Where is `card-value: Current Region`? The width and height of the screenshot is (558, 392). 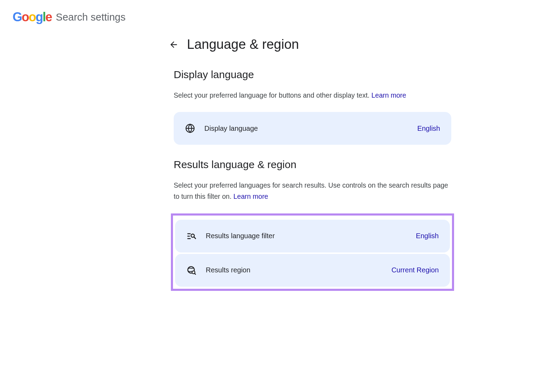
card-value: Current Region is located at coordinates (415, 270).